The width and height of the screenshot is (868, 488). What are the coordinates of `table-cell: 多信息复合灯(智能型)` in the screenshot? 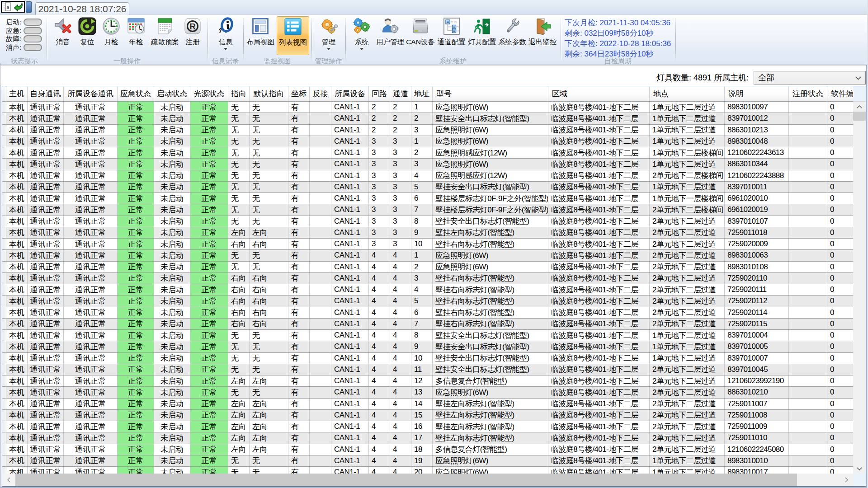 It's located at (491, 450).